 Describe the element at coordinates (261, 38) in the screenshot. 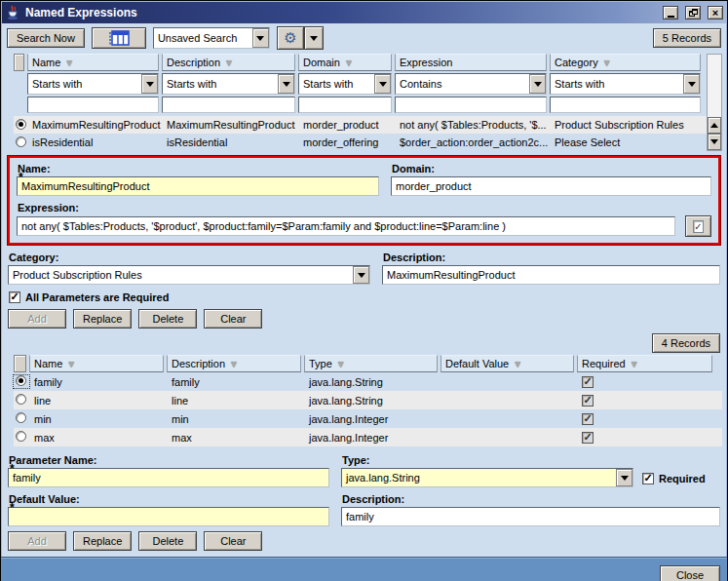

I see `saved-search-dropdown-arrow` at that location.